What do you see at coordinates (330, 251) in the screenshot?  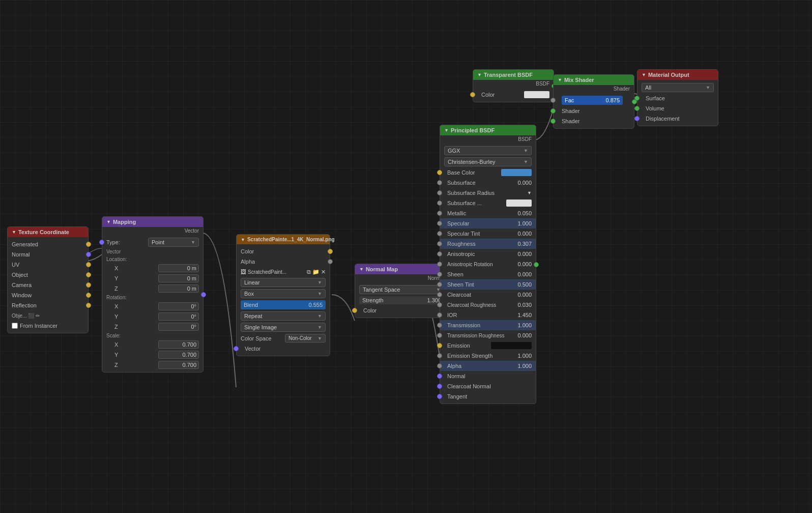 I see `img-color-socket` at bounding box center [330, 251].